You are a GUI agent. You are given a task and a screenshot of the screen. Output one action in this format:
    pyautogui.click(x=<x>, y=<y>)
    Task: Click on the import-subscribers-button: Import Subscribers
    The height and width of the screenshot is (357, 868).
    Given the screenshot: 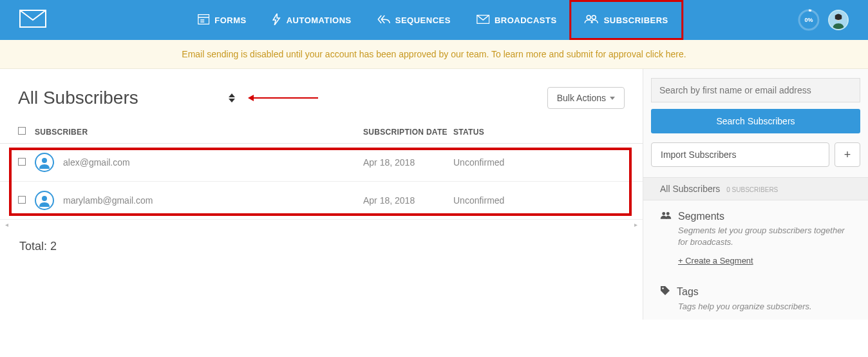 What is the action you would take?
    pyautogui.click(x=741, y=155)
    